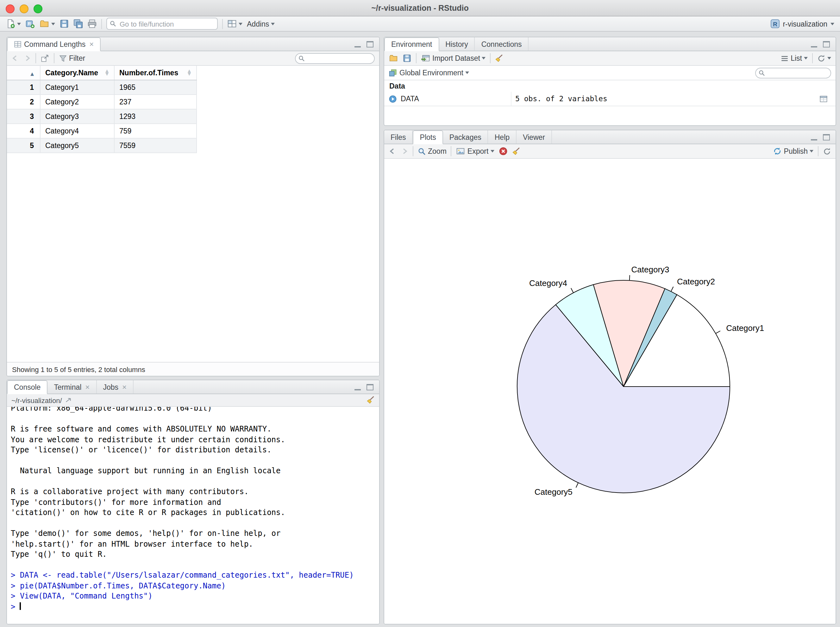 This screenshot has width=840, height=627. What do you see at coordinates (516, 151) in the screenshot?
I see `clear-all-plots-broom-icon` at bounding box center [516, 151].